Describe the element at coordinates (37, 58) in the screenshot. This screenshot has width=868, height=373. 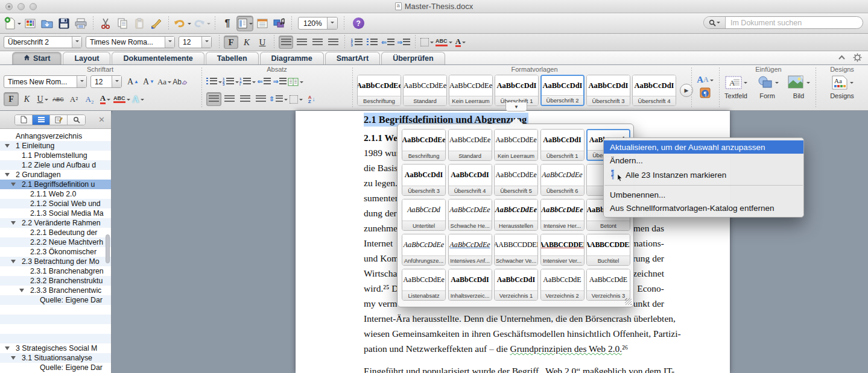
I see `tab-start: Start` at that location.